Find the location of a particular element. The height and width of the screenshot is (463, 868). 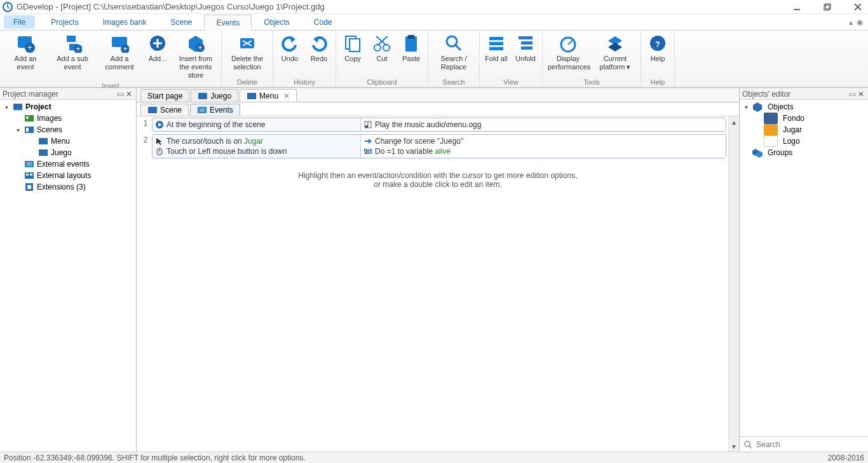

subtab-events: Events is located at coordinates (215, 109).